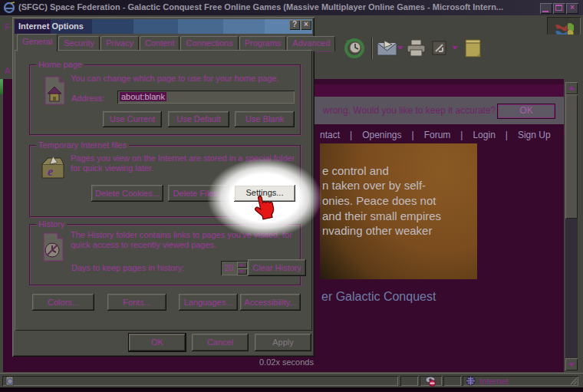  I want to click on browser-titlebar: (SFGC) Space Federation - Galactic Conqu…, so click(292, 8).